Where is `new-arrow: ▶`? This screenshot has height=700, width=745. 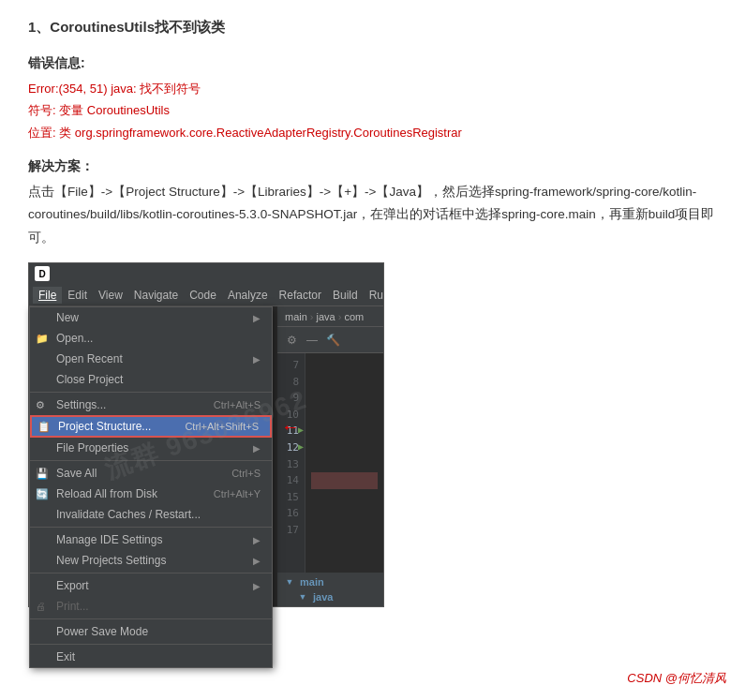
new-arrow: ▶ is located at coordinates (257, 319).